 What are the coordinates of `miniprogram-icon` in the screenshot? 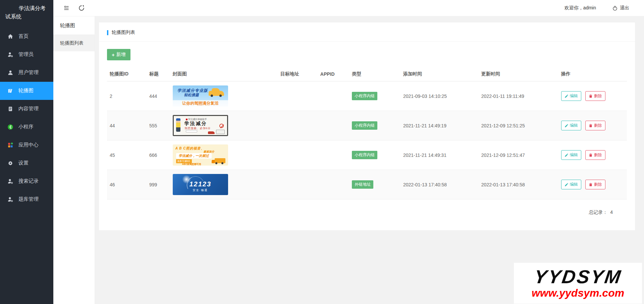 It's located at (10, 127).